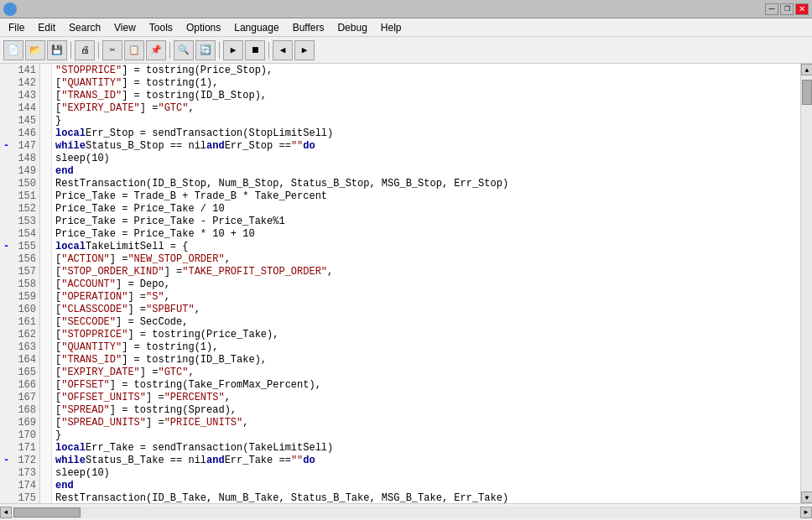 The image size is (812, 520). What do you see at coordinates (426, 96) in the screenshot?
I see `code-line-143: ["TRANS_ID"] = tostring(ID_B_Stop),` at bounding box center [426, 96].